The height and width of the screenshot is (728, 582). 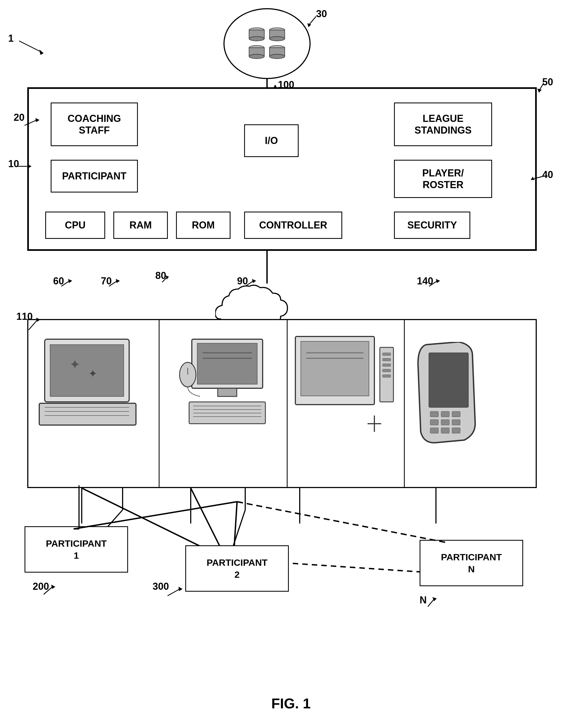 I want to click on ref-1: 1, so click(x=11, y=38).